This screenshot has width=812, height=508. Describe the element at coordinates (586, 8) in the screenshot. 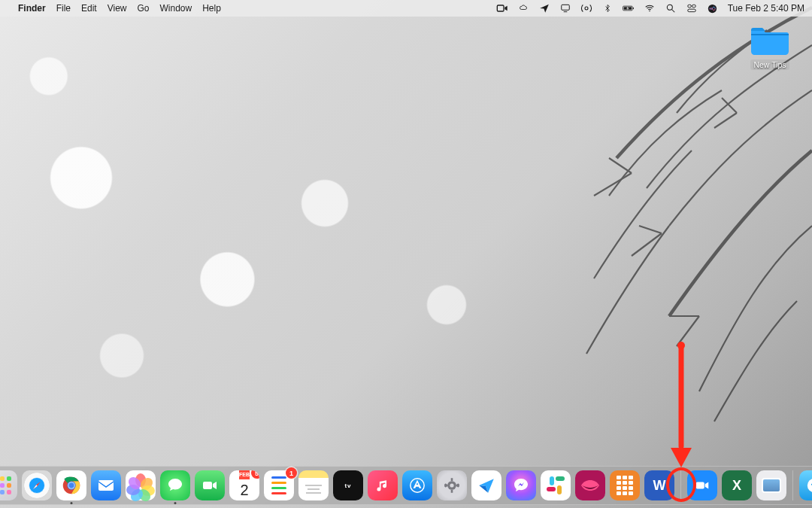

I see `airdrop-icon` at that location.